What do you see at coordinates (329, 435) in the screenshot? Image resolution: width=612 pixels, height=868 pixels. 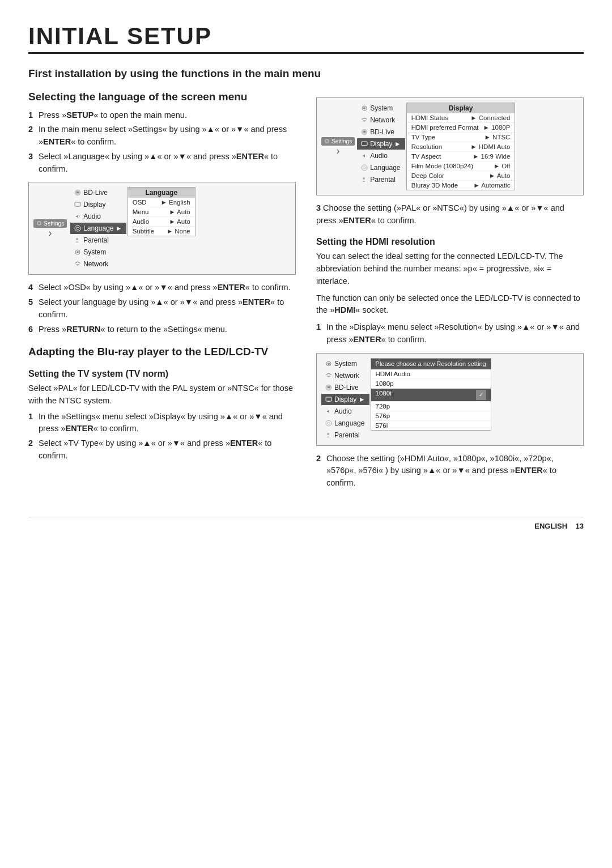 I see `rm-parental-icon` at bounding box center [329, 435].